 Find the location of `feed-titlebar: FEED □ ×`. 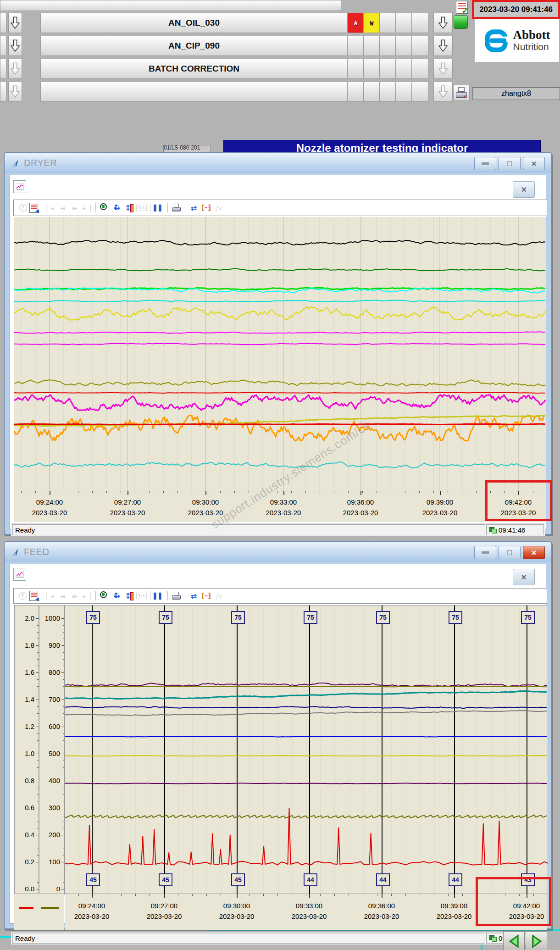

feed-titlebar: FEED □ × is located at coordinates (278, 552).